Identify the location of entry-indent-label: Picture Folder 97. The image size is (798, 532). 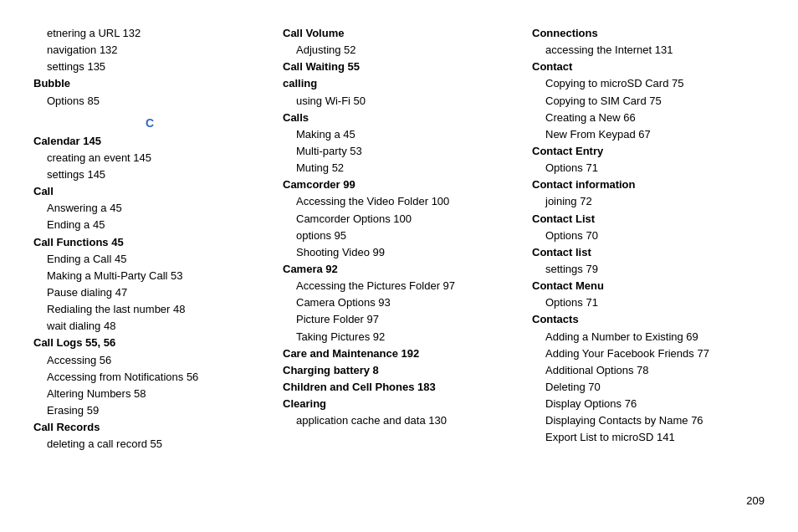
(399, 320).